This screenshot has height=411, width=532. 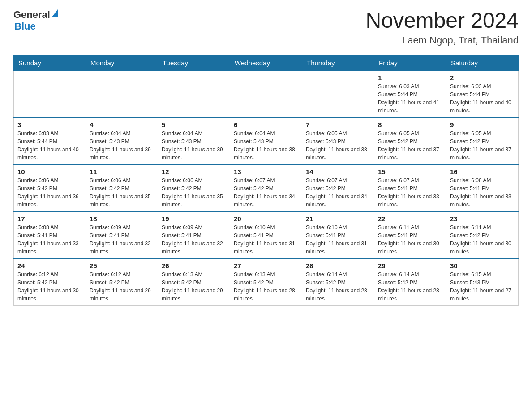 I want to click on calendar-week-row: 17Sunrise: 6:08 AMSunset: 5:41 PMDayligh…, so click(x=266, y=235).